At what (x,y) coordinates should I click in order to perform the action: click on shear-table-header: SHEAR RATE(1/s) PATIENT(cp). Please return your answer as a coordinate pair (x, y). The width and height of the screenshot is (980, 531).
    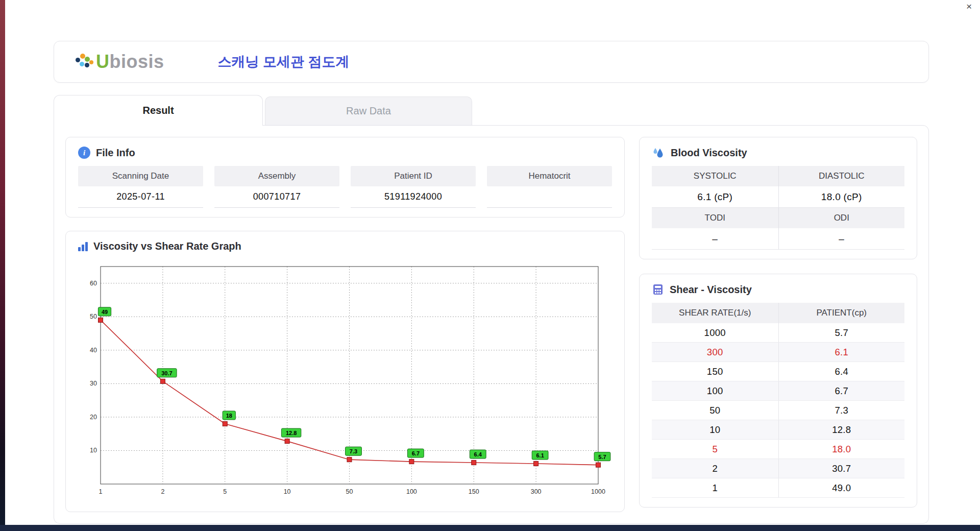
    Looking at the image, I should click on (778, 313).